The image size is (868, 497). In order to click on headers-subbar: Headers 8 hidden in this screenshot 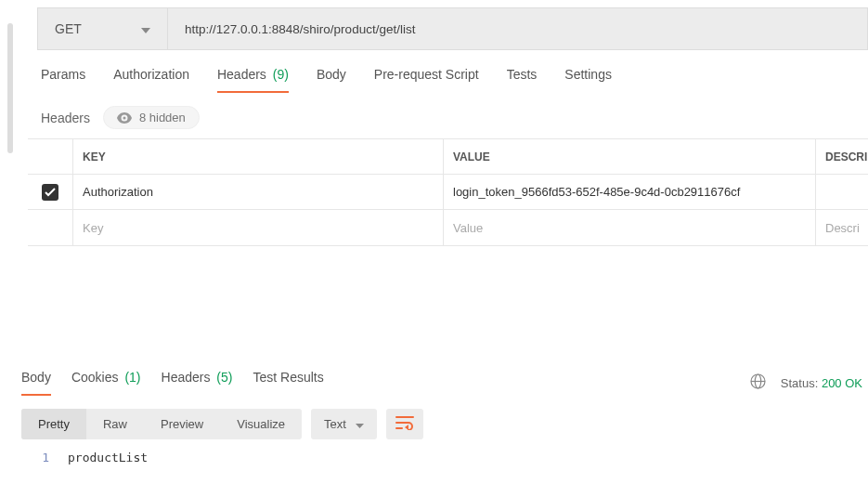, I will do `click(455, 117)`.